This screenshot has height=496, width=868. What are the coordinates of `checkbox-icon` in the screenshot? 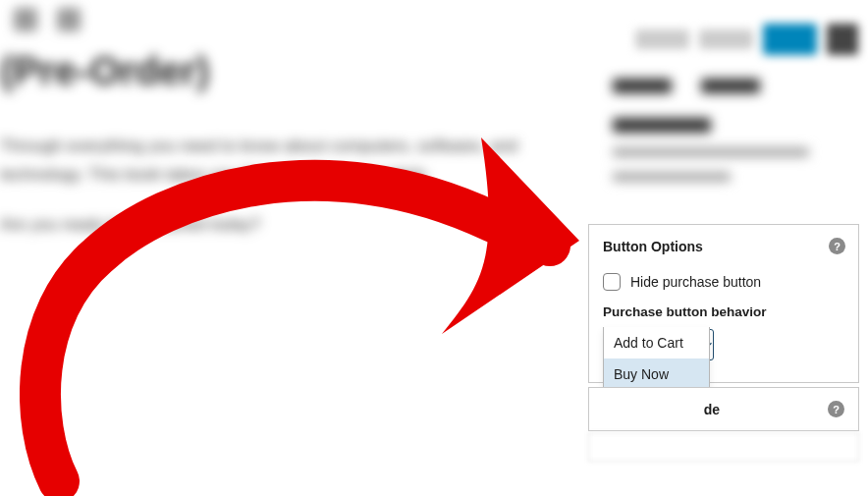 It's located at (612, 282).